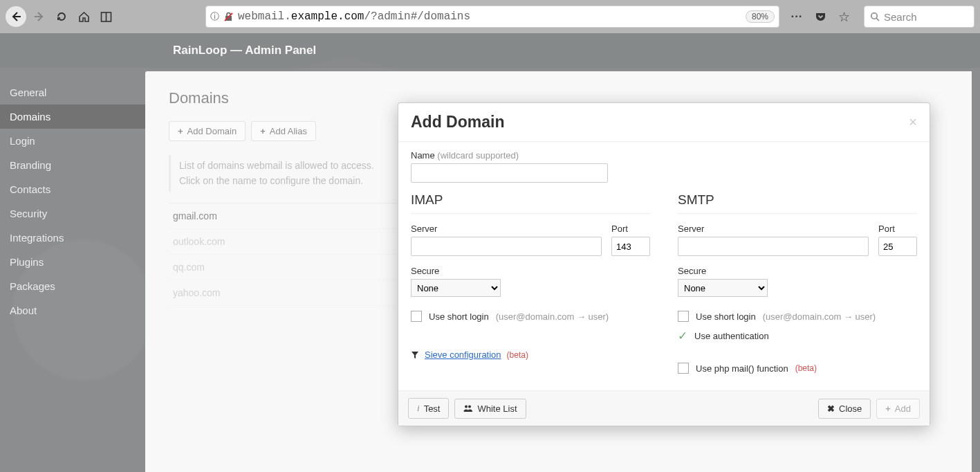 The height and width of the screenshot is (472, 980). Describe the element at coordinates (490, 17) in the screenshot. I see `browser-toolbar: ⓘ webmail.example.com/?admin#/domains 80…` at that location.